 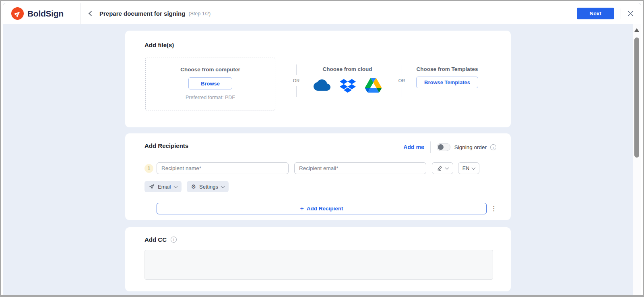 I want to click on step-indicator: (Step 1/2), so click(x=200, y=14).